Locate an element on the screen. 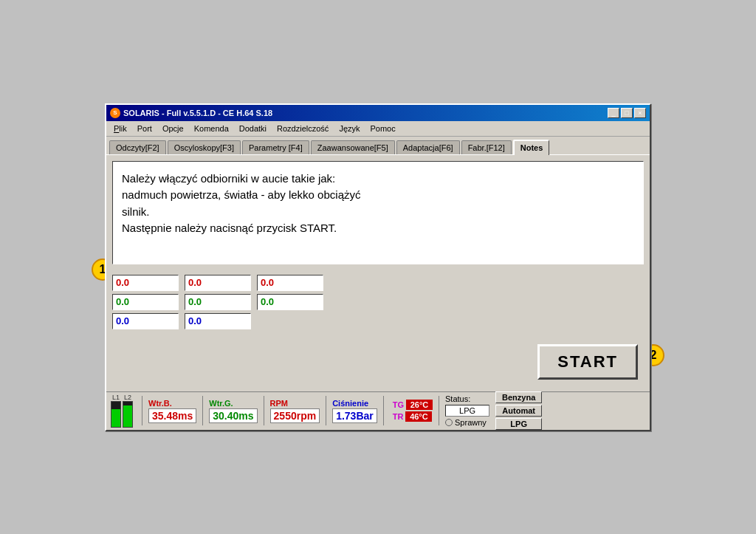 The image size is (756, 534). wtr-b-value: 35.48ms is located at coordinates (173, 416).